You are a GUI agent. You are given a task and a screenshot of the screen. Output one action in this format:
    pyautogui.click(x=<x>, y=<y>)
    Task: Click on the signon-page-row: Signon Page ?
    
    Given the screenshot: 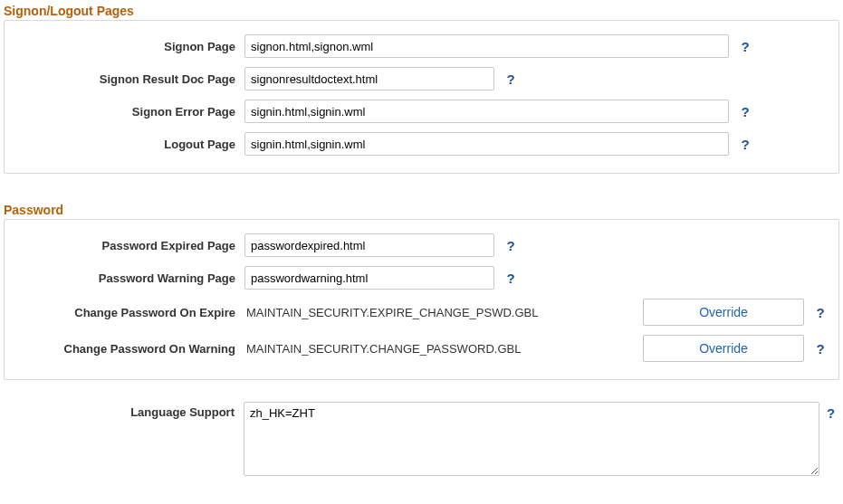 What is the action you would take?
    pyautogui.click(x=422, y=46)
    